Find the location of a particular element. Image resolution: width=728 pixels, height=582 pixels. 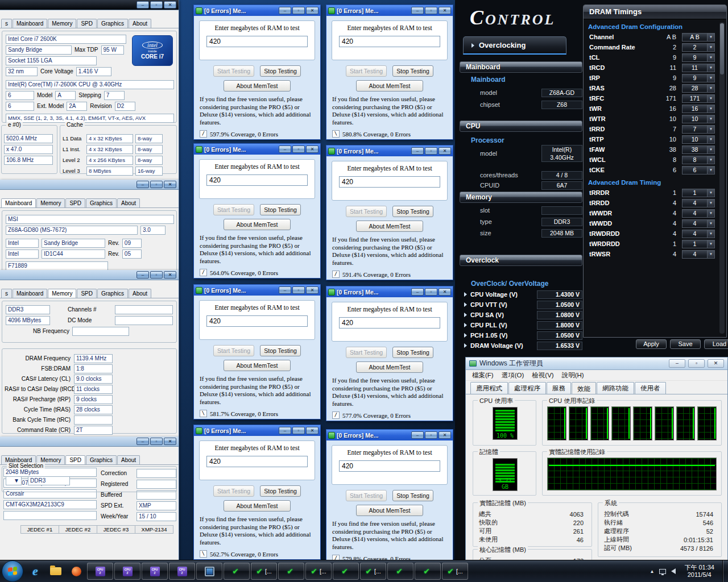

volume-icon is located at coordinates (673, 571).